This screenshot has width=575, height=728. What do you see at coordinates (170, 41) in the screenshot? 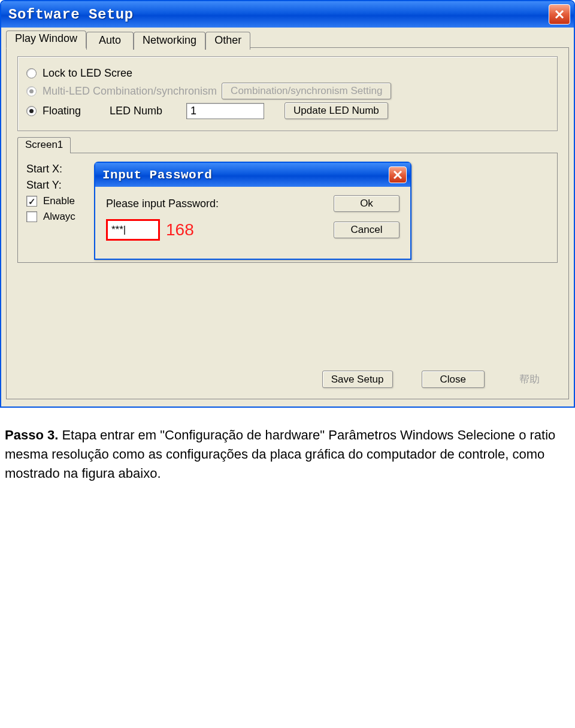
I see `tab-networking: Networking` at bounding box center [170, 41].